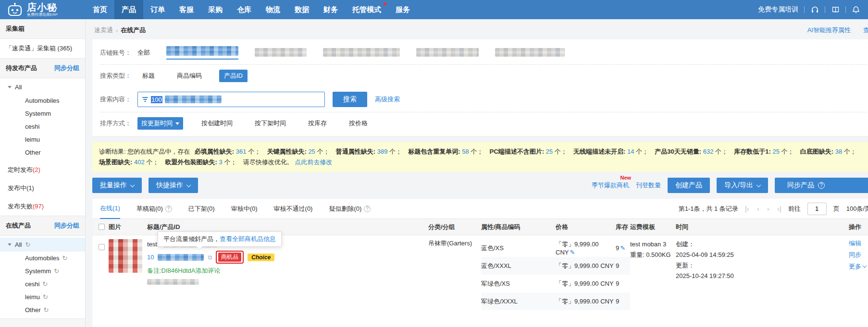 The image size is (868, 327). What do you see at coordinates (42, 113) in the screenshot?
I see `sidebar-item-systemm: Systemm` at bounding box center [42, 113].